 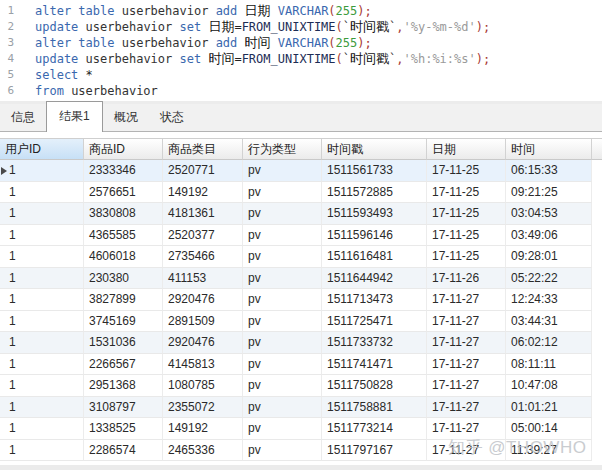 I want to click on table-cell: 1511596146, so click(x=374, y=236).